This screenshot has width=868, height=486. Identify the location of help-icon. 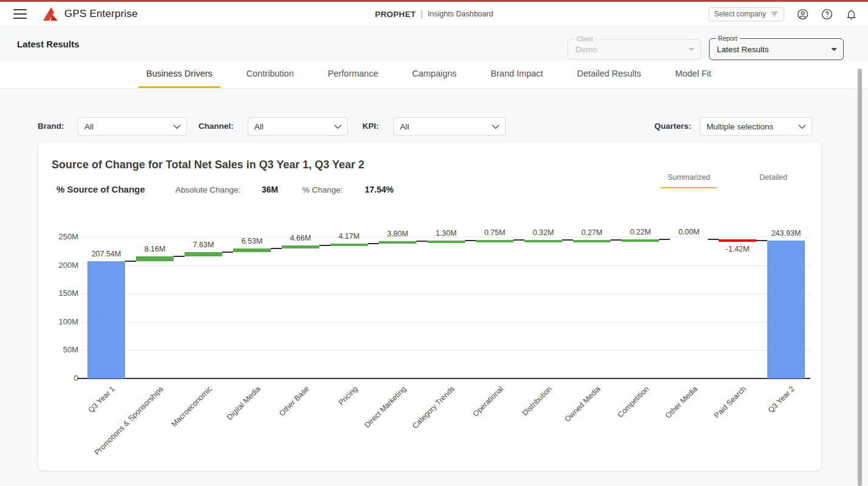
(827, 15).